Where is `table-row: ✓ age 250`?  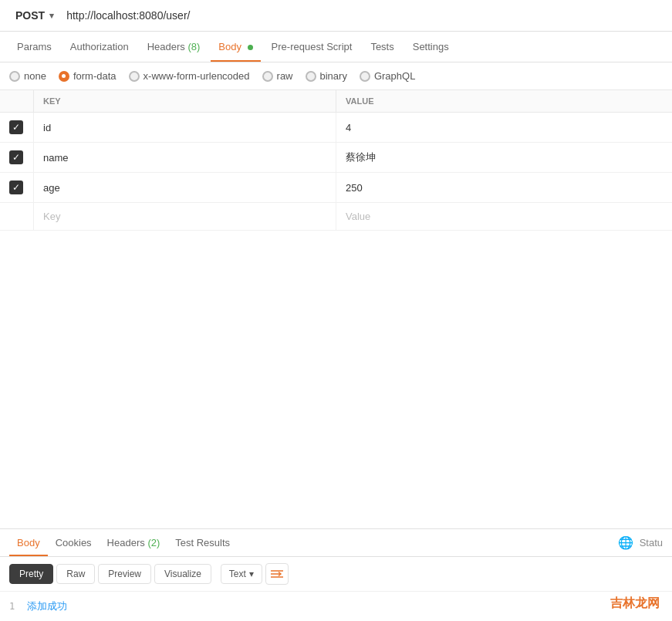
table-row: ✓ age 250 is located at coordinates (336, 188).